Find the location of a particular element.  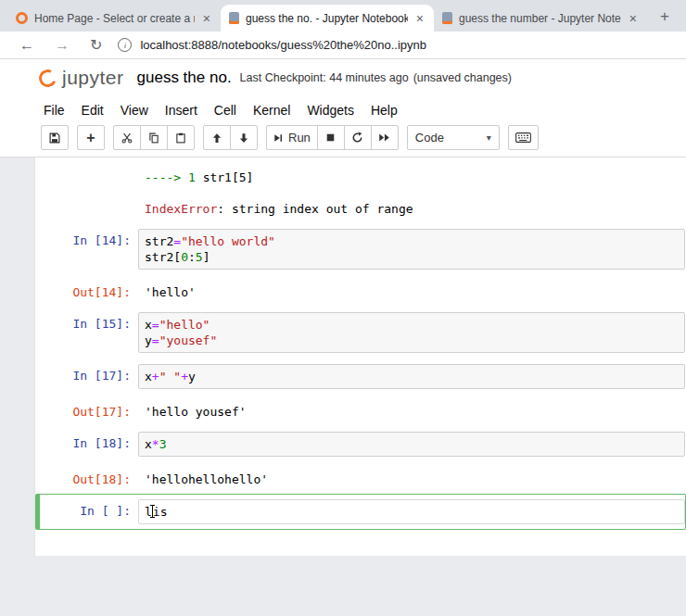

menu-item-file: File is located at coordinates (54, 110).